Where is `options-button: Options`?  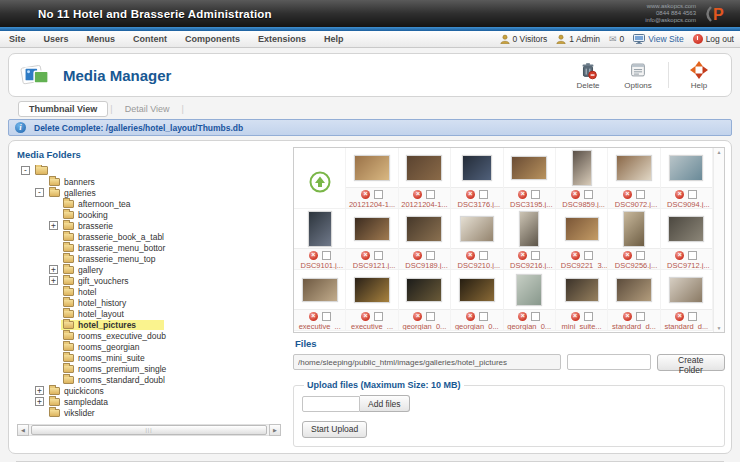
options-button: Options is located at coordinates (638, 75).